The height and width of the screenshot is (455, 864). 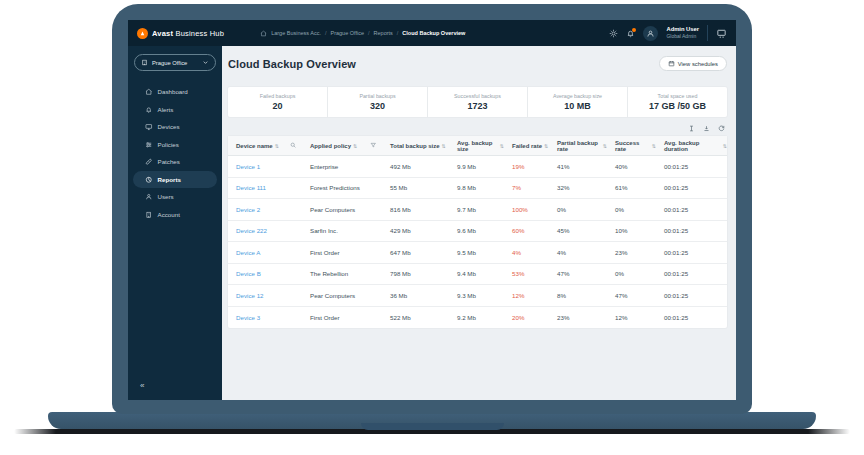 I want to click on org-selector: Prague Office, so click(x=175, y=62).